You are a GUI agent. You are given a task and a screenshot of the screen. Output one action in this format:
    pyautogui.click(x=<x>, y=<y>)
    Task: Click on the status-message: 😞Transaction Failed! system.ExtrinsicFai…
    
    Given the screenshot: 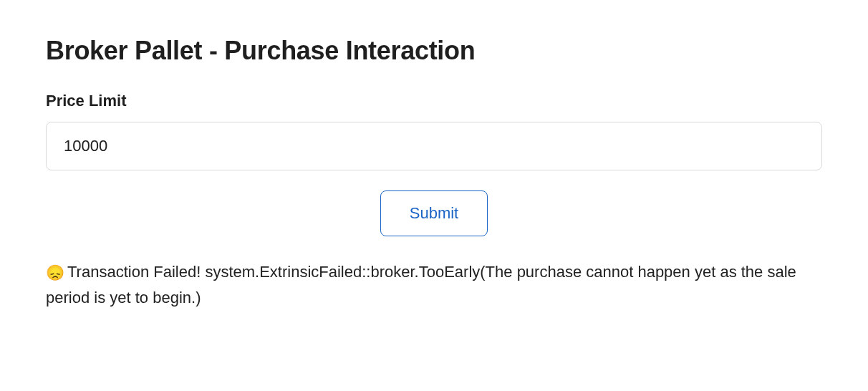 What is the action you would take?
    pyautogui.click(x=434, y=285)
    